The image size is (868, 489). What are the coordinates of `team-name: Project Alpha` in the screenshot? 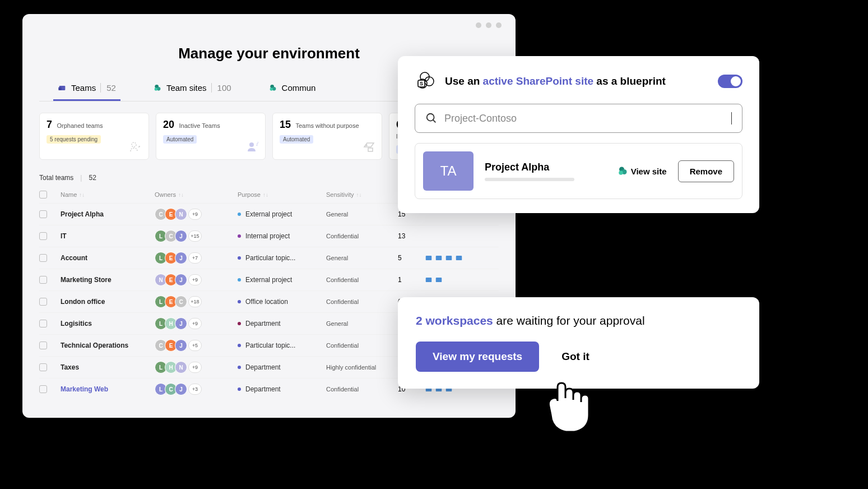 It's located at (105, 214).